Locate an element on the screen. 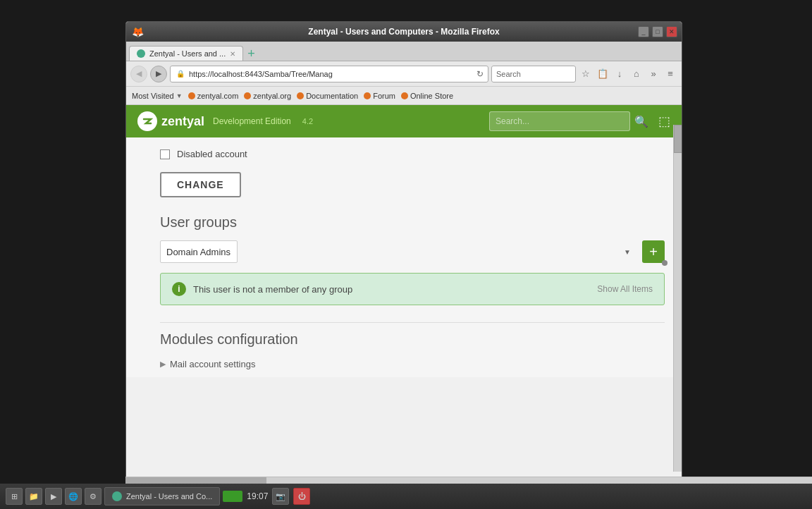 The height and width of the screenshot is (509, 812). taskbar-app-label: Zentyal - Users and Co... is located at coordinates (169, 496).